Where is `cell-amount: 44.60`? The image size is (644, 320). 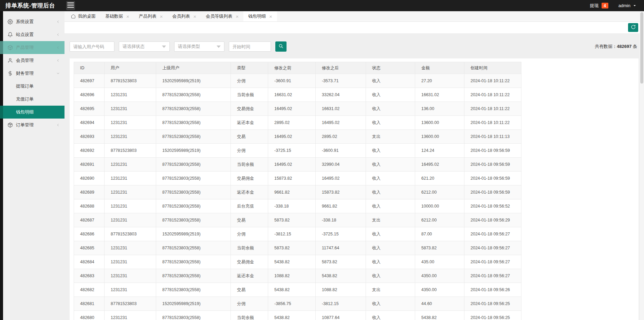
cell-amount: 44.60 is located at coordinates (440, 304).